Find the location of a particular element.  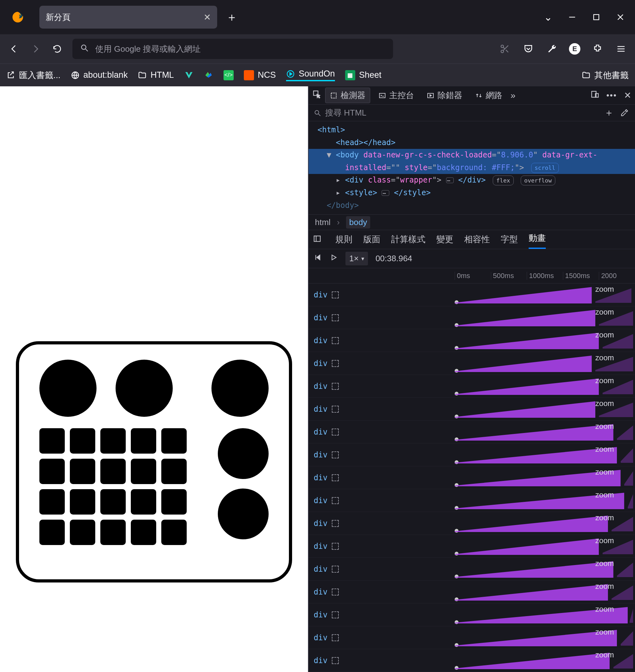

subtab-layout: 版面 is located at coordinates (372, 241).